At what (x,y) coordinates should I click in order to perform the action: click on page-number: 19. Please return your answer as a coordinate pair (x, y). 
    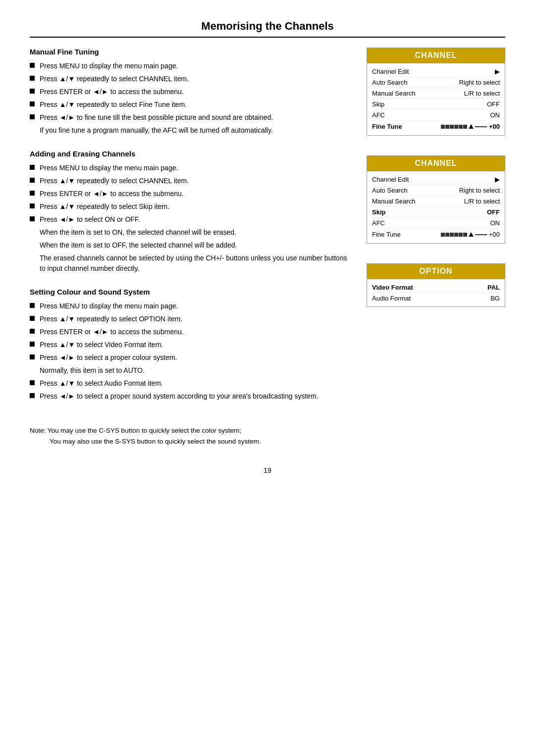
    Looking at the image, I should click on (268, 470).